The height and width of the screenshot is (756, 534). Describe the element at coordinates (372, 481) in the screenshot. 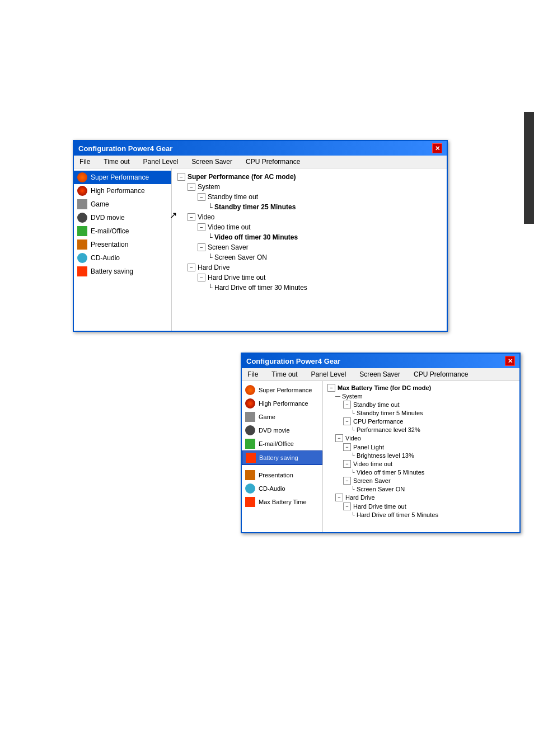

I see `second-screensaver-label: Screen Saver` at that location.